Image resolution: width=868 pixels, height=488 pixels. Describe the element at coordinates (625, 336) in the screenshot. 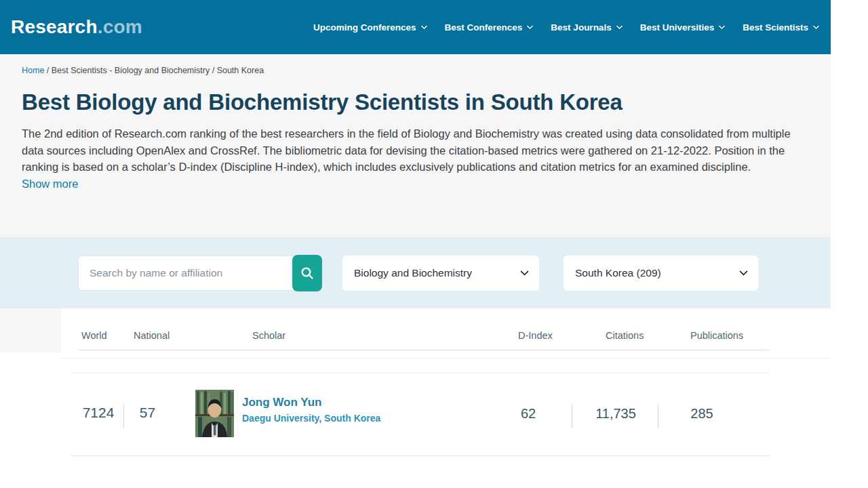

I see `column-header-citations: Citations` at that location.